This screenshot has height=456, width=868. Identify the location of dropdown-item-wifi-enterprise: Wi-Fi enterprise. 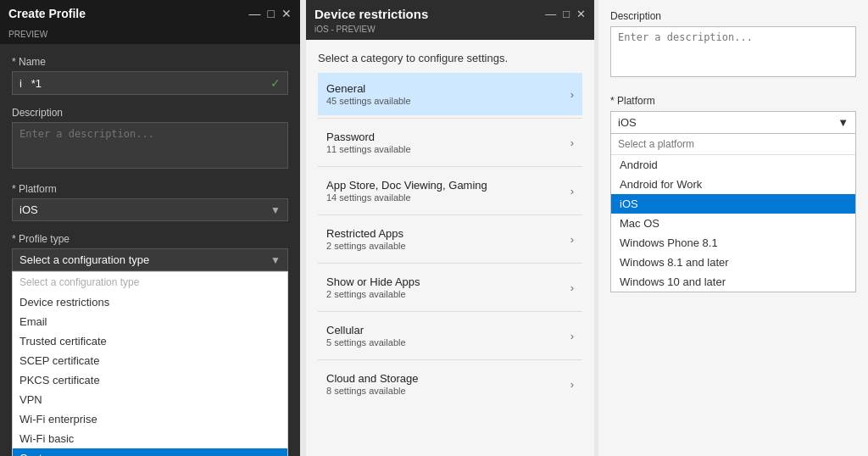
(150, 419).